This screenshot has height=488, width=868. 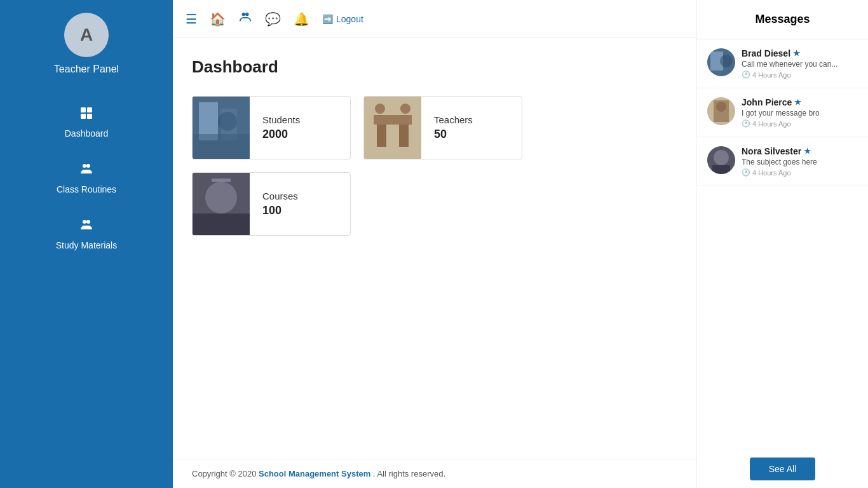 I want to click on message-content-brad: Brad Diesel ★ Call me whenever you can..…, so click(x=799, y=64).